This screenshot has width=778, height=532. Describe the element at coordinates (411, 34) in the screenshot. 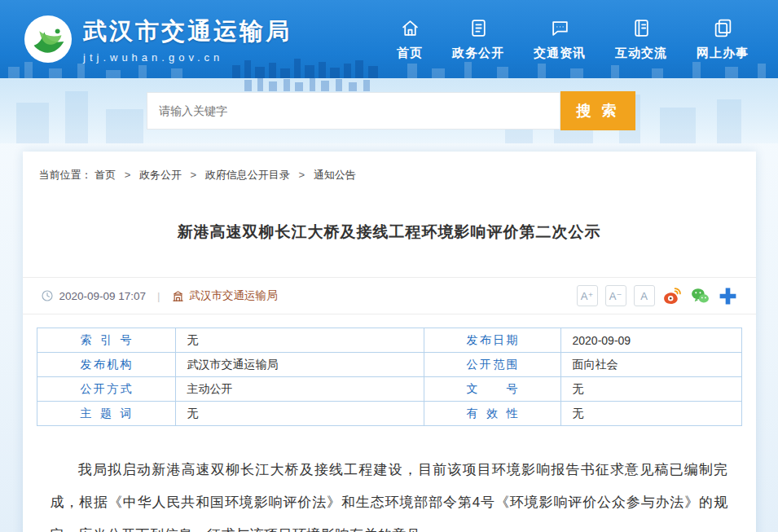

I see `home-icon` at that location.